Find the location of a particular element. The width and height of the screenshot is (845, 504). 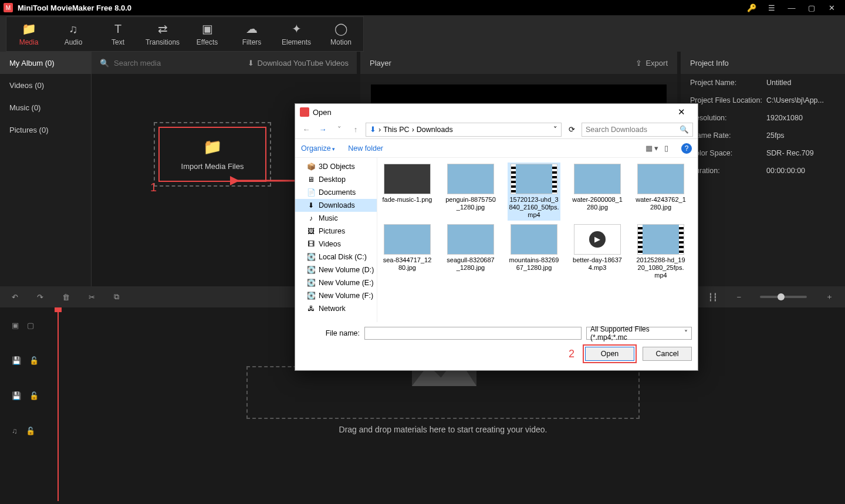

file-item: water-2600008_1280.jpg is located at coordinates (597, 191).